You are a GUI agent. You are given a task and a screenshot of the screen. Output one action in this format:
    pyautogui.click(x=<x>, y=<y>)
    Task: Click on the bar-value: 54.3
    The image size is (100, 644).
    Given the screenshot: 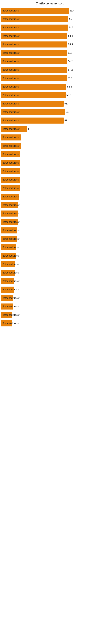 What is the action you would take?
    pyautogui.click(x=70, y=36)
    